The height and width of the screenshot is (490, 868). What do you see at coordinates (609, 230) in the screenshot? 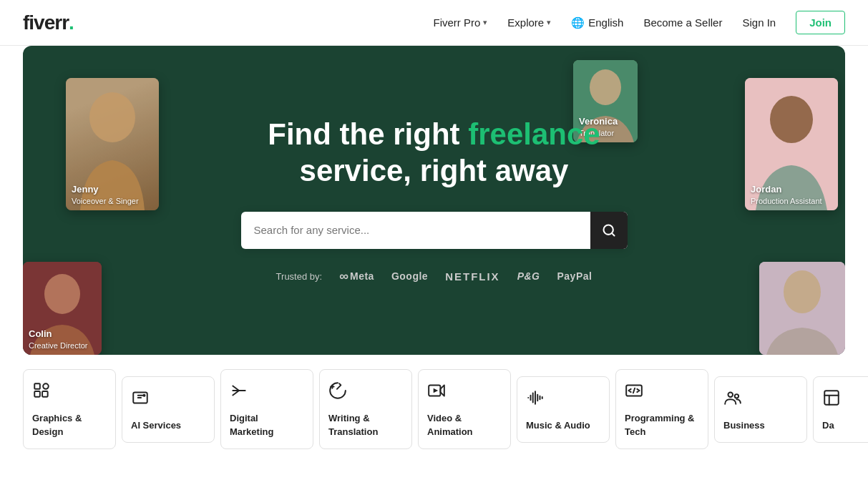
I see `search-icon` at bounding box center [609, 230].